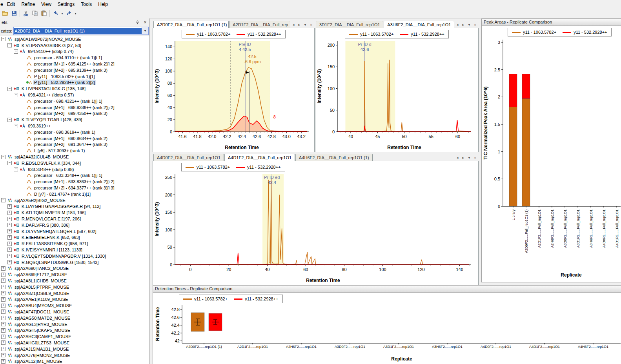 The height and width of the screenshot is (364, 621). I want to click on transition-node: precursor - 633.3348++ (rank 1)[i 1], so click(75, 176).